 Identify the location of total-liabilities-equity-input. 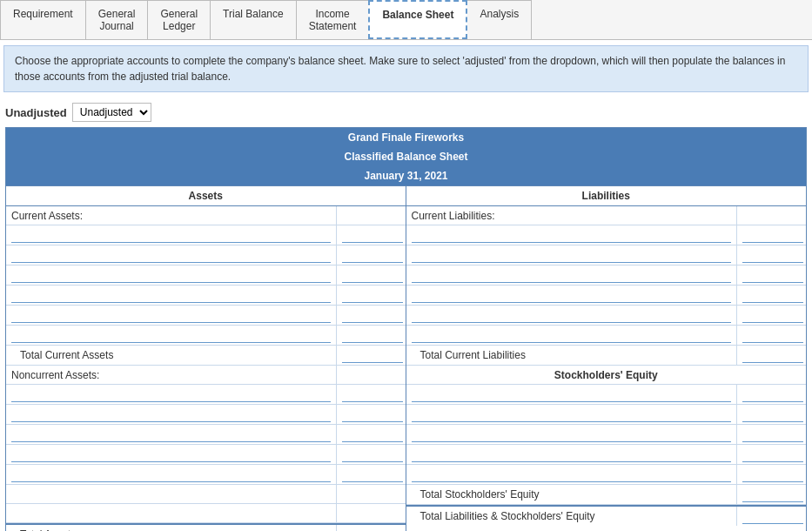
(773, 516).